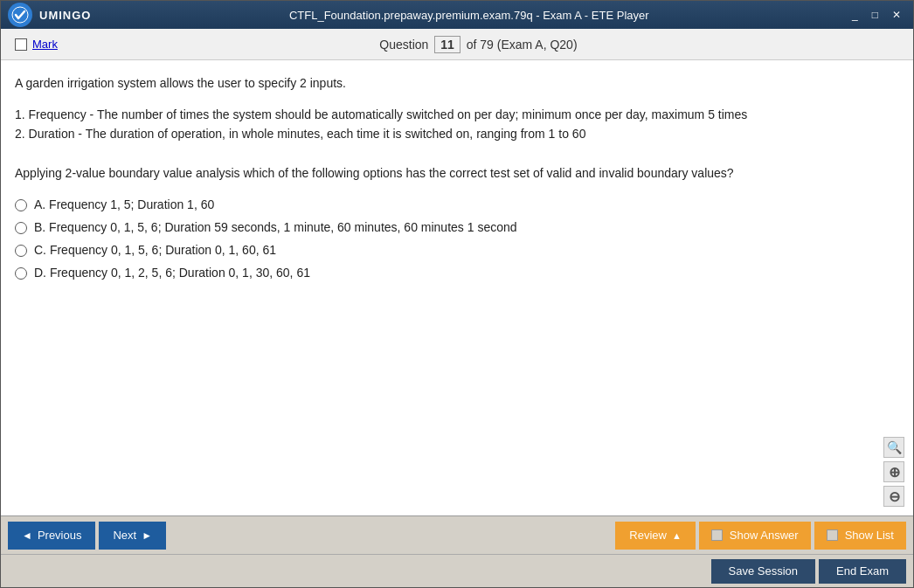  Describe the element at coordinates (49, 15) in the screenshot. I see `title-bar-left: UMINGO` at that location.